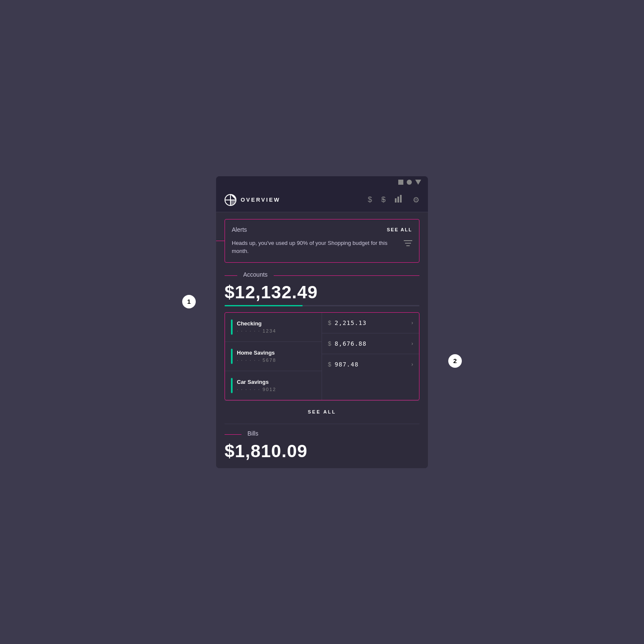  I want to click on filter-icon, so click(408, 244).